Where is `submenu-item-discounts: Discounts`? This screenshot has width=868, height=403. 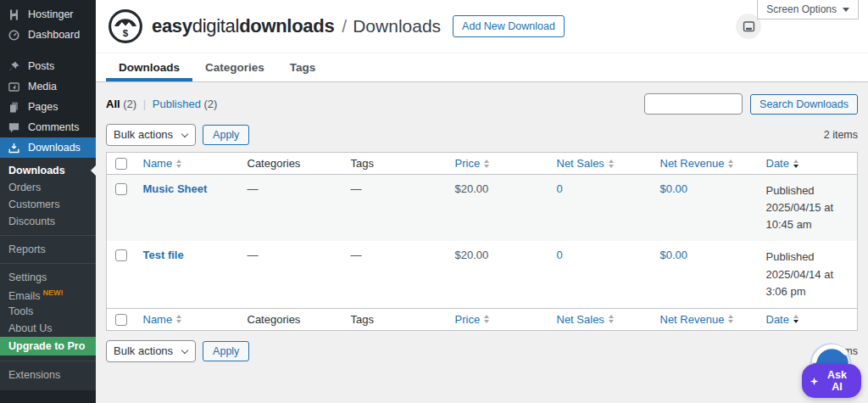 submenu-item-discounts: Discounts is located at coordinates (47, 221).